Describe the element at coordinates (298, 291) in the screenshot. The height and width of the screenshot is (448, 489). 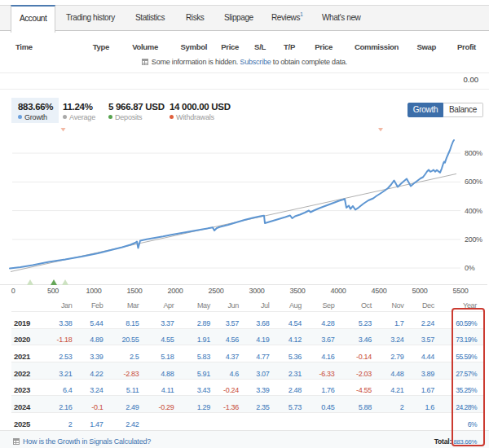
I see `svg-text: 3500` at that location.